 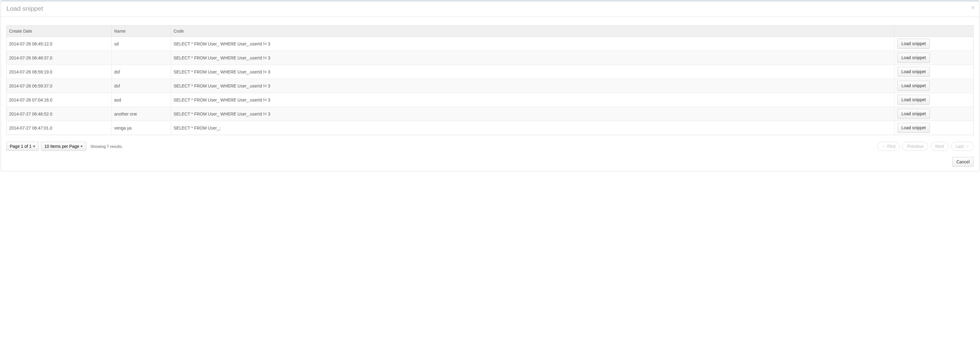 I want to click on modal-title: Load snippet, so click(x=490, y=8).